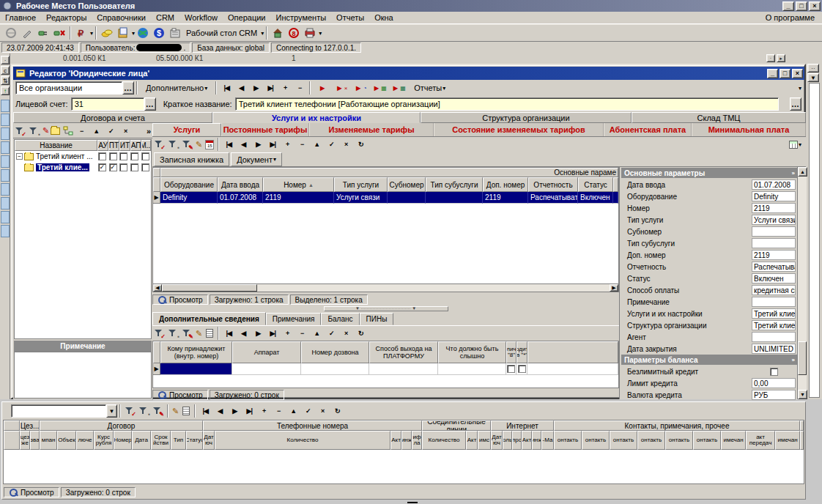 Image resolution: width=822 pixels, height=504 pixels. What do you see at coordinates (336, 352) in the screenshot?
I see `column-header: Номер дозвона` at bounding box center [336, 352].